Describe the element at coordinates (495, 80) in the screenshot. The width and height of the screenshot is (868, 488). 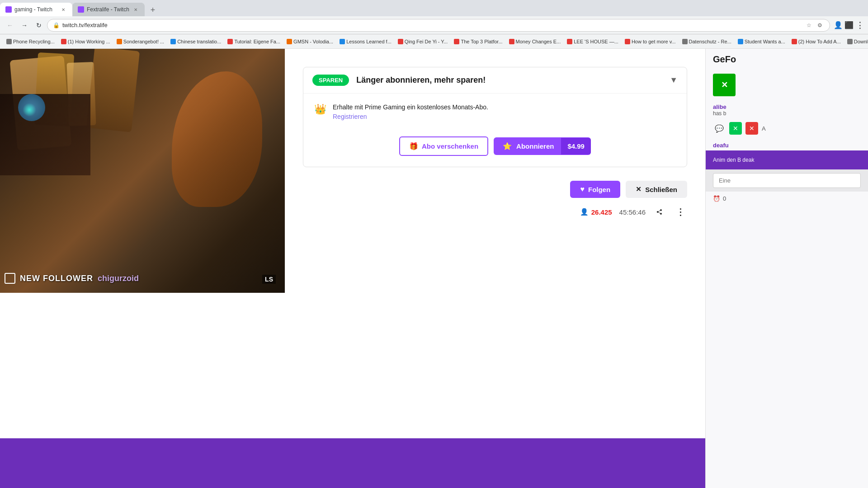
I see `sparen-row: SPAREN Länger abonnieren, mehr sparen! ▼` at that location.